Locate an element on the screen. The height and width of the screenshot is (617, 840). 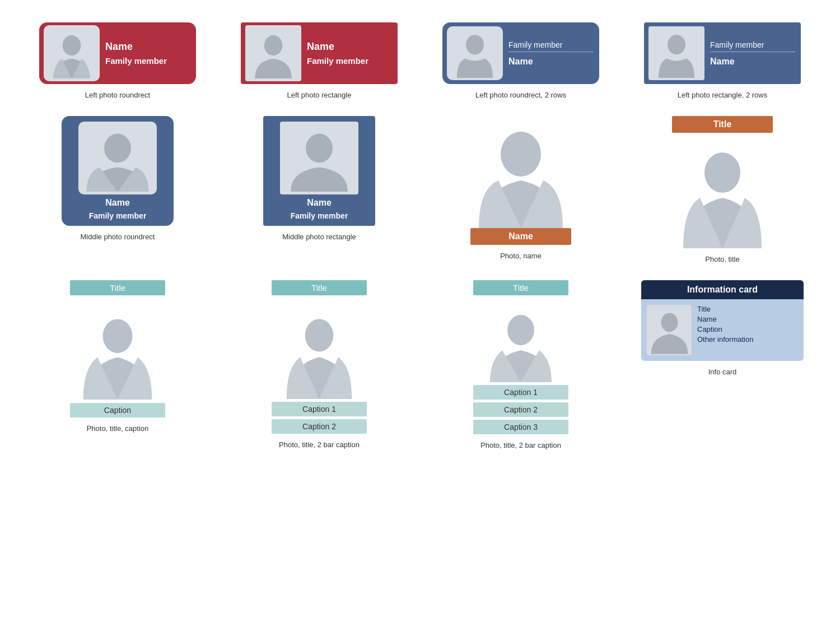
card-photo-title-2bar-caption: Title Caption 1 Caption 2 Photo, title, … is located at coordinates (319, 365).